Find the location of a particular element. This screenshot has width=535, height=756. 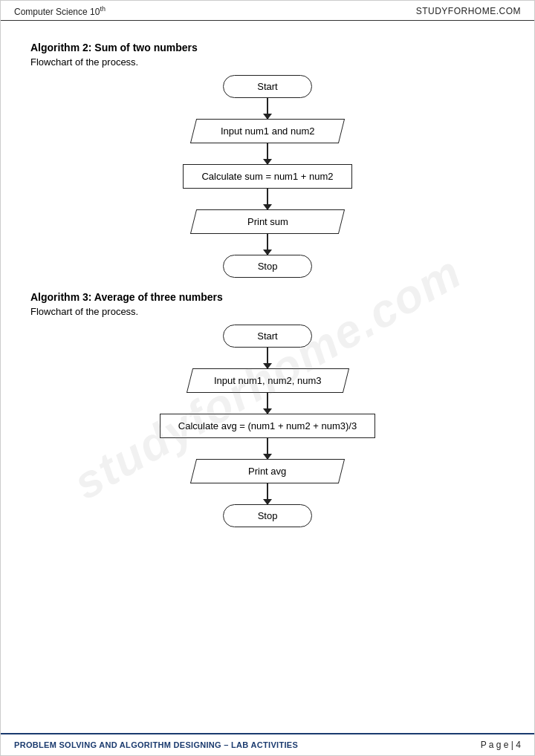

fc3-arrow1 is located at coordinates (268, 358).